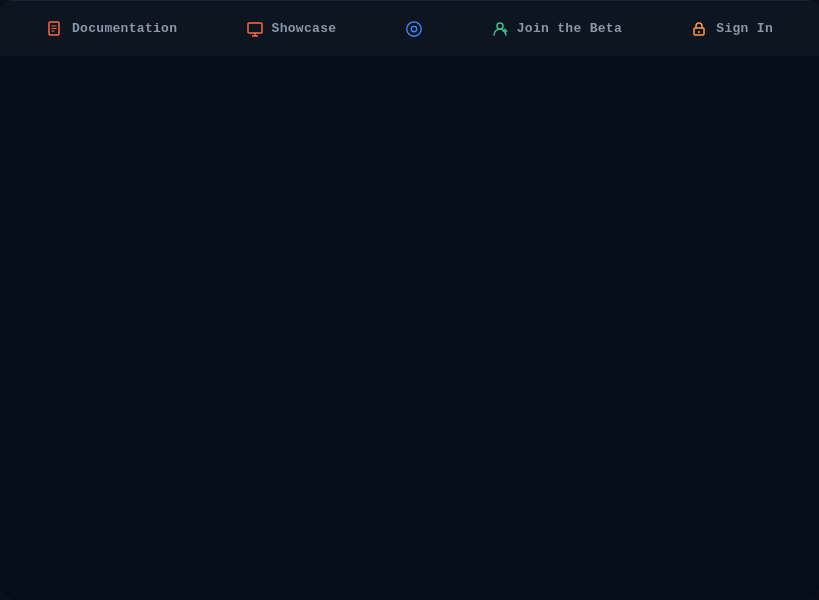 Image resolution: width=819 pixels, height=600 pixels. Describe the element at coordinates (255, 29) in the screenshot. I see `showcase-icon` at that location.